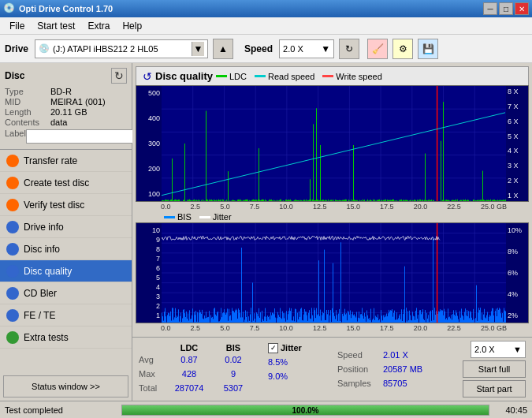 This screenshot has height=418, width=532. Describe the element at coordinates (494, 389) in the screenshot. I see `start-part-button: Start part` at that location.